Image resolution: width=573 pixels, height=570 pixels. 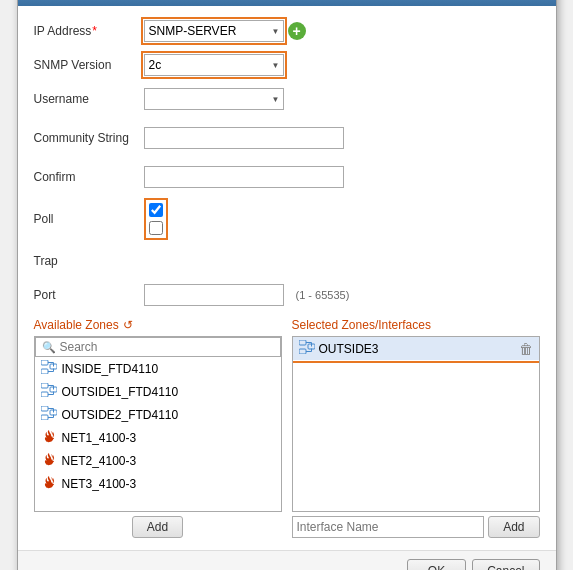 I want to click on snmp-version-row: SNMP Version 2c 1 3, so click(x=287, y=65).